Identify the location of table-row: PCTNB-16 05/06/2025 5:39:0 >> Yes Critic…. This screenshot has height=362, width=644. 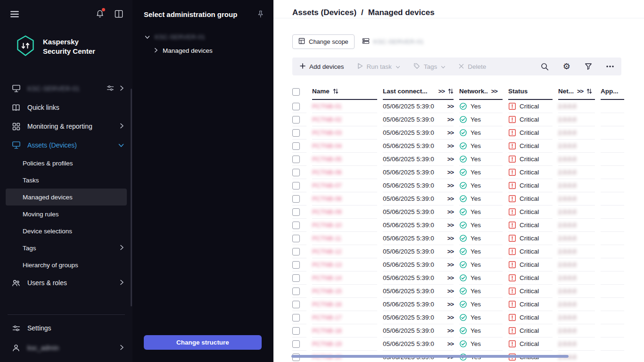
(458, 304).